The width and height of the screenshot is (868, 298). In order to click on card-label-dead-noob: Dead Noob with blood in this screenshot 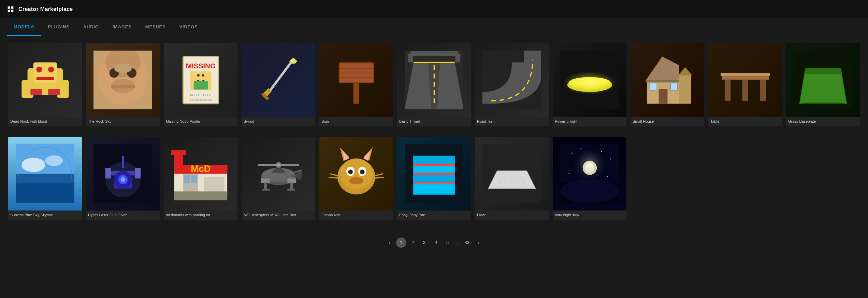, I will do `click(45, 122)`.